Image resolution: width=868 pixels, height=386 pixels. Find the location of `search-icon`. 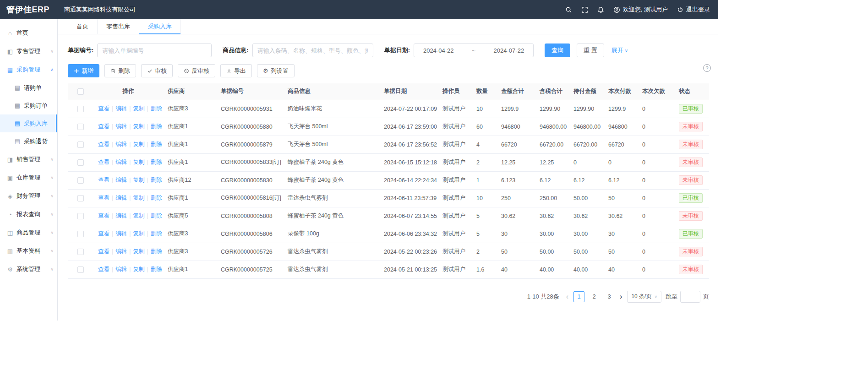

search-icon is located at coordinates (569, 10).